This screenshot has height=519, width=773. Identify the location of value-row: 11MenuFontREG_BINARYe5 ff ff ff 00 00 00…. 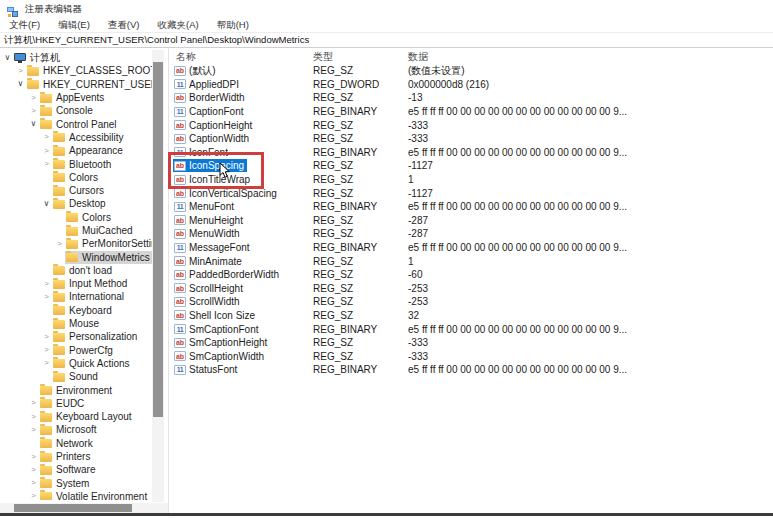
(471, 207).